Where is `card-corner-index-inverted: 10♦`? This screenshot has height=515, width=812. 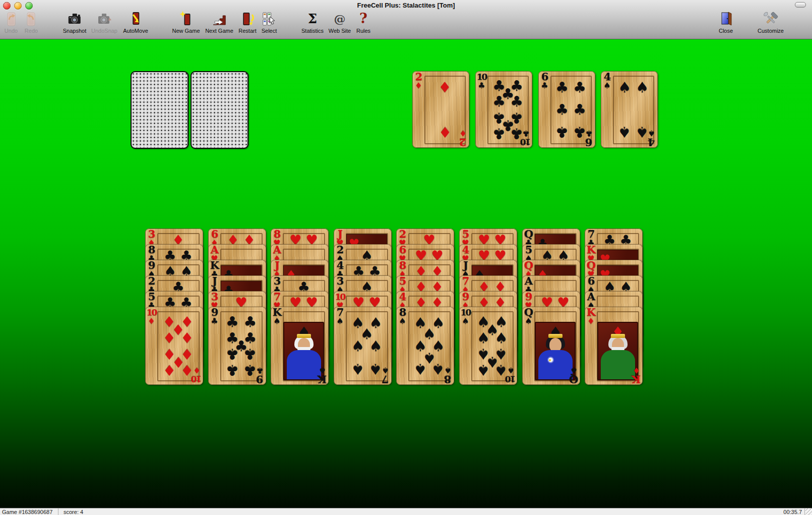
card-corner-index-inverted: 10♦ is located at coordinates (197, 375).